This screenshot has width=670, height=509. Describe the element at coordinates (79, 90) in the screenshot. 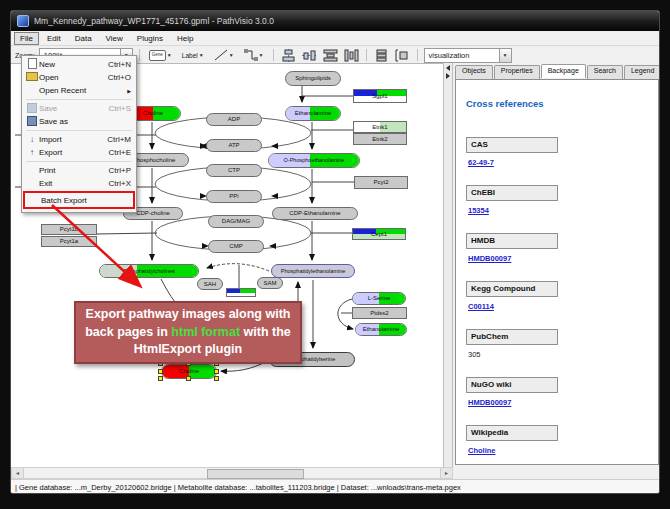

I see `file-menu-item-open-recent: Open Recent▶` at that location.